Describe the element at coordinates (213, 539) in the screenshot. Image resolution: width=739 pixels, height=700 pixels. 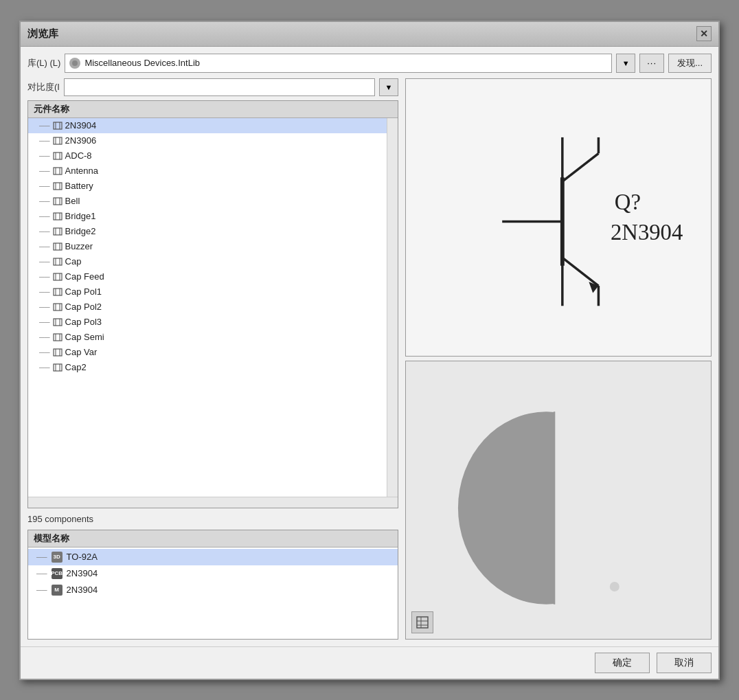
I see `model-section-header: 模型名称` at that location.